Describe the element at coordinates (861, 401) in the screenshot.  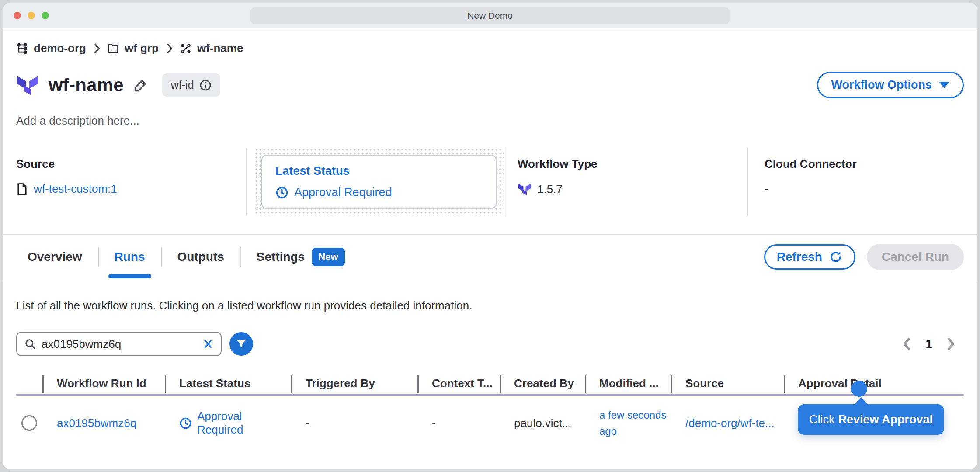
I see `tooltip-arrow-icon` at that location.